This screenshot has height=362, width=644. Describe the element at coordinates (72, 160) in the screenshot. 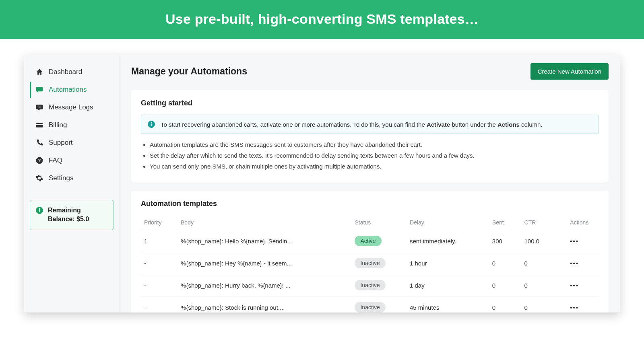

I see `sidebar-item-faq: ? FAQ` at that location.